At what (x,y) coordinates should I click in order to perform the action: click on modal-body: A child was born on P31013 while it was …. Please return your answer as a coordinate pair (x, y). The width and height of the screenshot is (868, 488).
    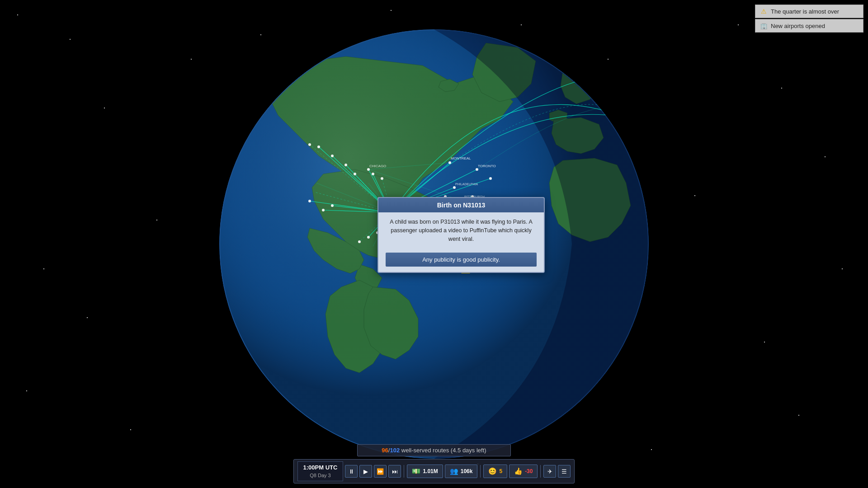
    Looking at the image, I should click on (461, 230).